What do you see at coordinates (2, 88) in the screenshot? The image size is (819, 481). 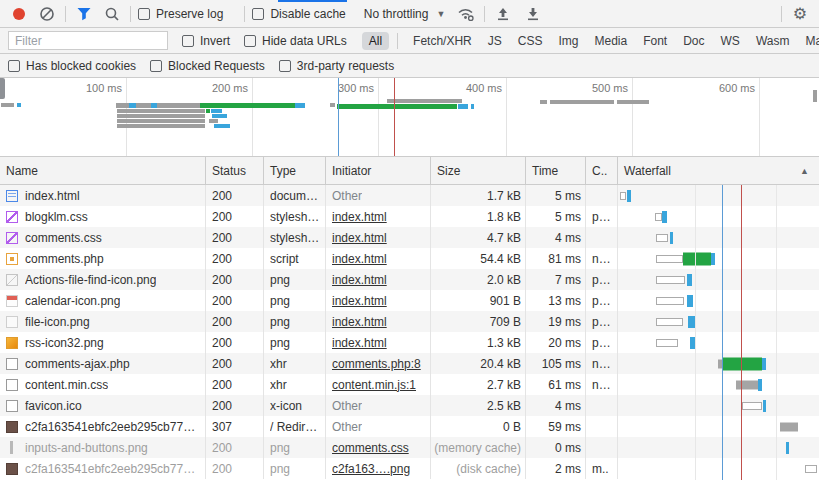 I see `overview-scrubber-handle` at bounding box center [2, 88].